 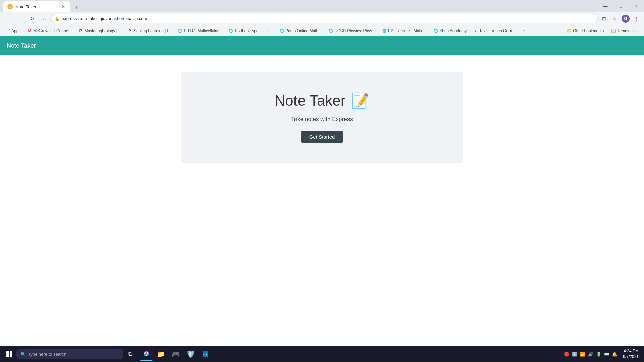 I want to click on tray-icon-1: 🔴, so click(x=567, y=354).